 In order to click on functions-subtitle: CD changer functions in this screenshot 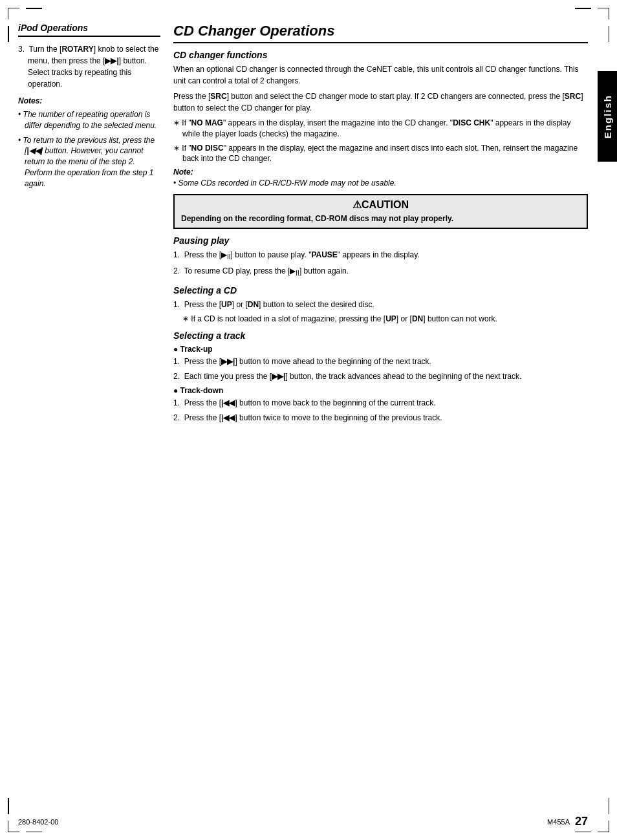, I will do `click(380, 55)`.